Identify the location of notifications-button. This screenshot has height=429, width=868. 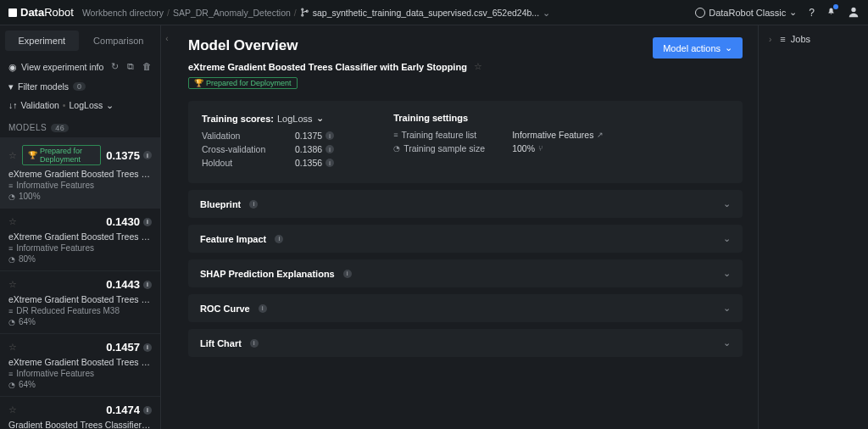
(831, 12).